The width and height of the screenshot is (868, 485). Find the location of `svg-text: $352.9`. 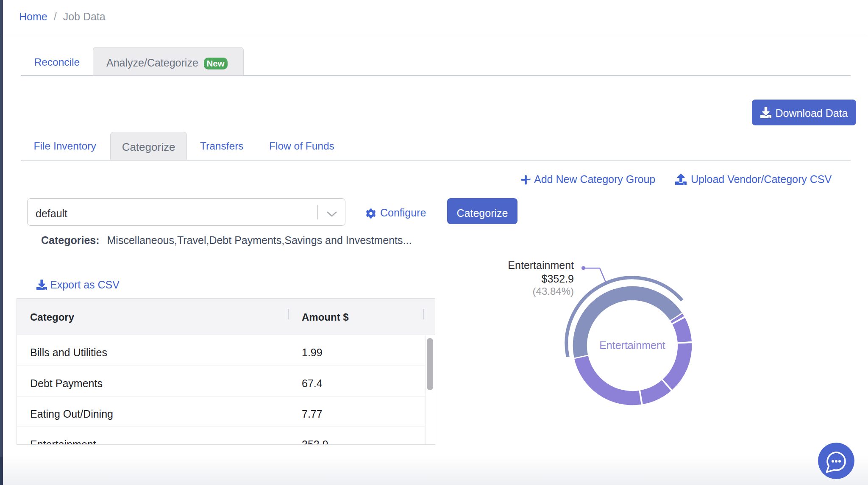

svg-text: $352.9 is located at coordinates (558, 279).